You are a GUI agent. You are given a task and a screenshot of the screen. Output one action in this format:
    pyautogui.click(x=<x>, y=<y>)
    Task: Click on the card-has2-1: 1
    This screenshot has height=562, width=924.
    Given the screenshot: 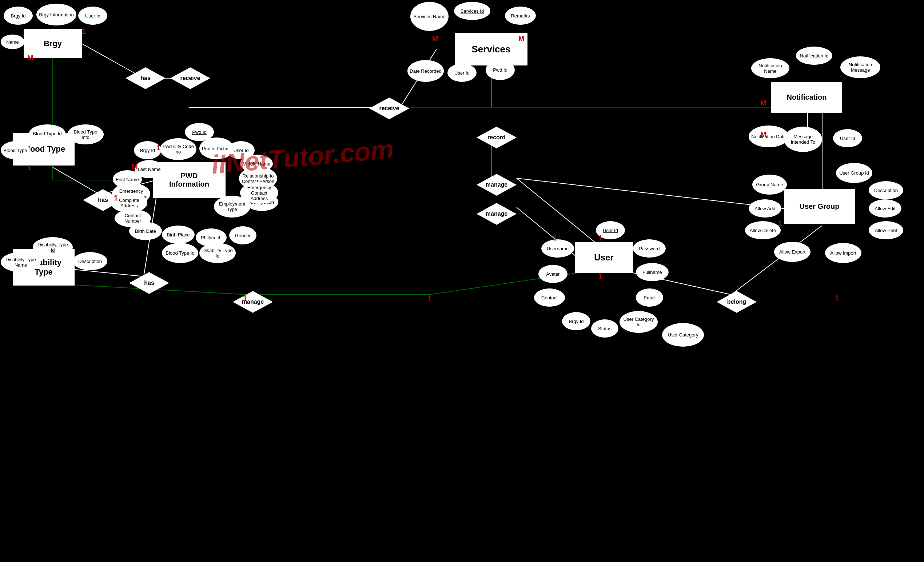 What is the action you would take?
    pyautogui.click(x=116, y=198)
    